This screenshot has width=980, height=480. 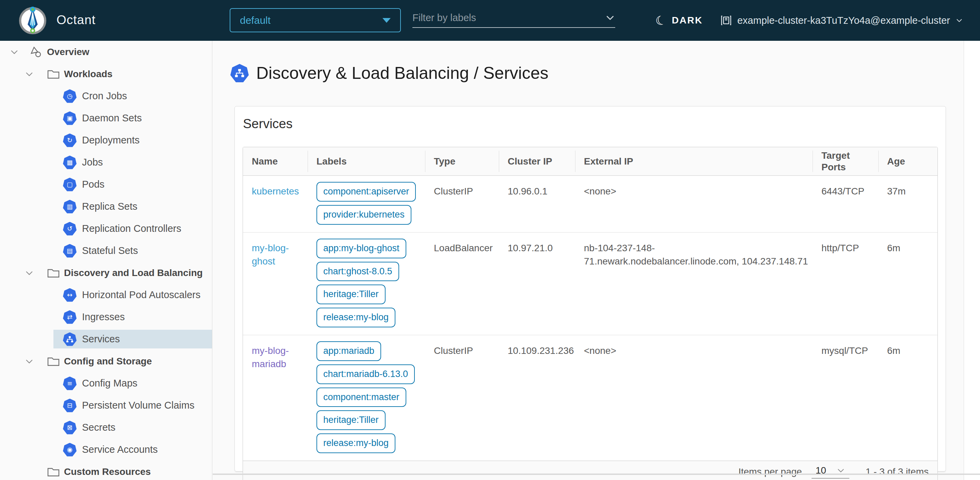 What do you see at coordinates (842, 21) in the screenshot?
I see `cluster-selector: example-cluster-ka3TuTzYo4a@example-clus…` at bounding box center [842, 21].